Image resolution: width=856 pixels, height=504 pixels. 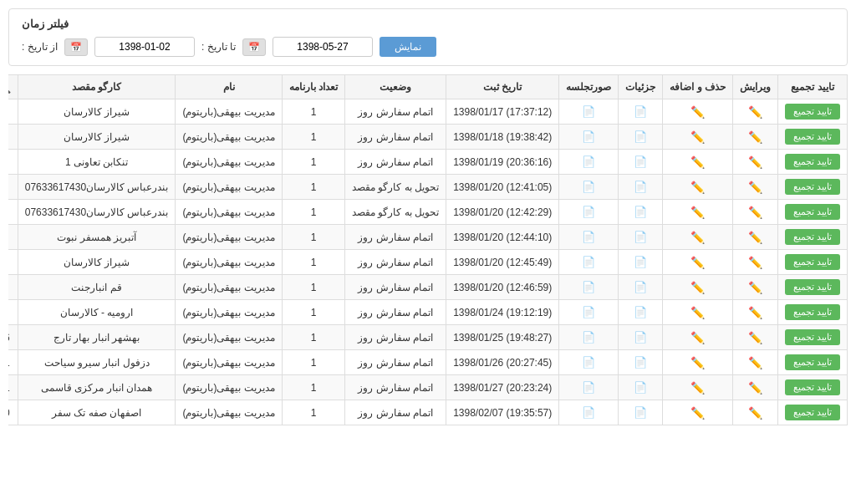 What do you see at coordinates (428, 47) in the screenshot?
I see `filter-row: نمایش 📅 تا تاریخ : 📅 از تاریخ :` at bounding box center [428, 47].